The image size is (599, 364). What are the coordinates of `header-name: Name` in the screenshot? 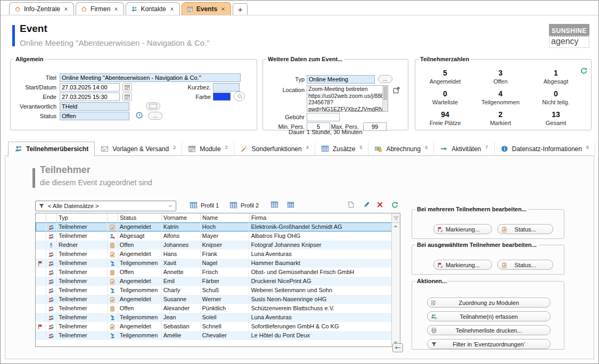 It's located at (225, 218).